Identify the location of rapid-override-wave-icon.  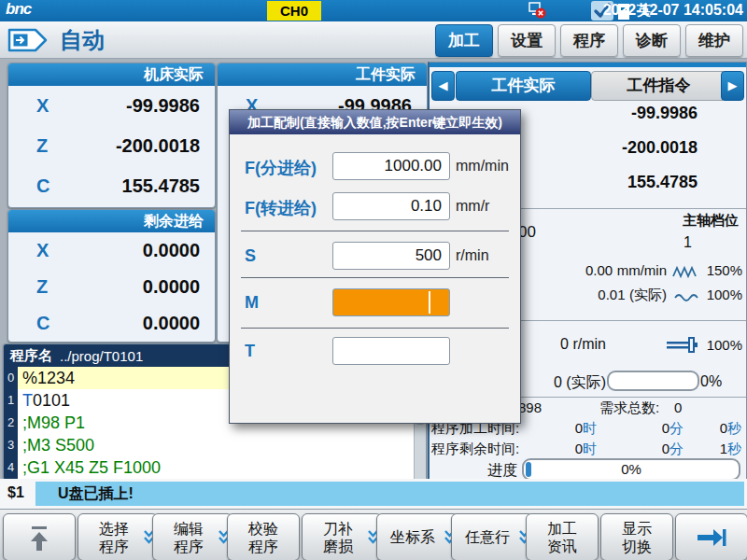
(685, 273).